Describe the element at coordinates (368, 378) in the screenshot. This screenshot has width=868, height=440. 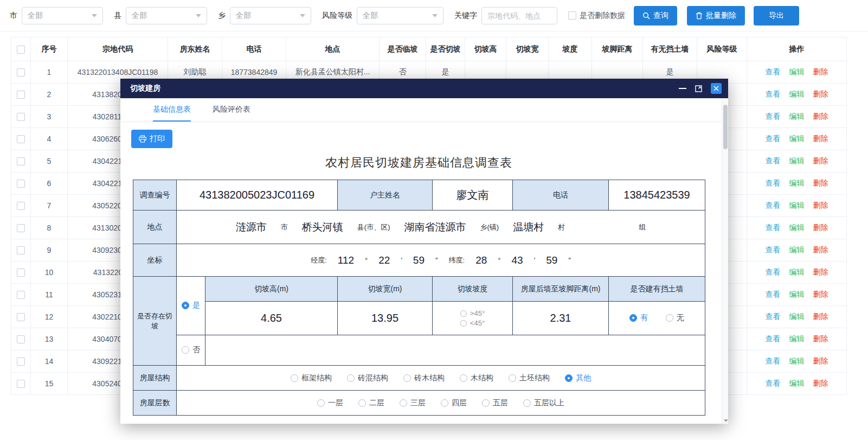
I see `structure-brick-concrete-radio: 砖混结构` at that location.